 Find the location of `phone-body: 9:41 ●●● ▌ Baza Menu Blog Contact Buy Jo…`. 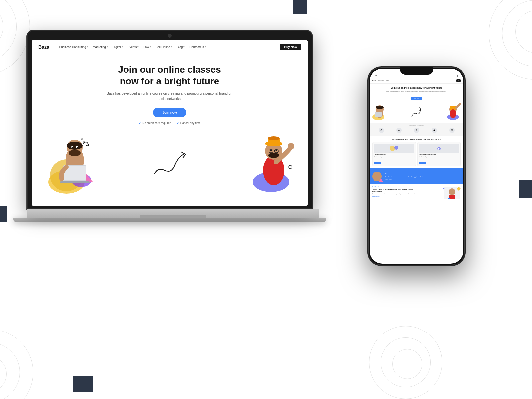

phone-body: 9:41 ●●● ▌ Baza Menu Blog Contact Buy Jo… is located at coordinates (416, 166).